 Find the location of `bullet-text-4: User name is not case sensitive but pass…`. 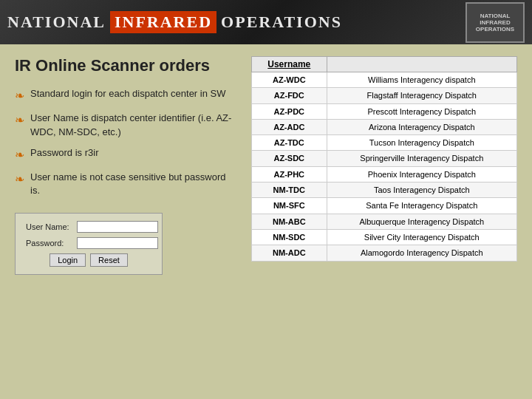

bullet-text-4: User name is not case sensitive but pass… is located at coordinates (133, 184).